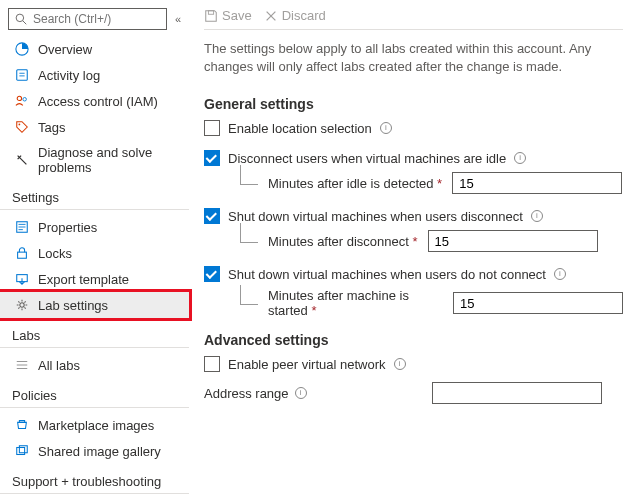 This screenshot has height=500, width=623. I want to click on setting-label: Shut down virtual machines when users di…, so click(376, 216).